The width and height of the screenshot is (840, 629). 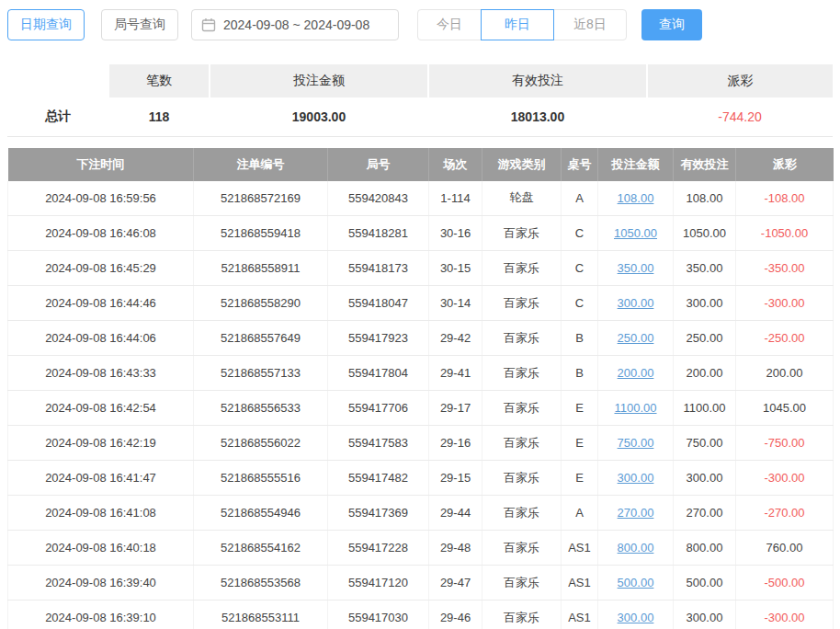 I want to click on bet-amount-link: 200.00, so click(x=636, y=373).